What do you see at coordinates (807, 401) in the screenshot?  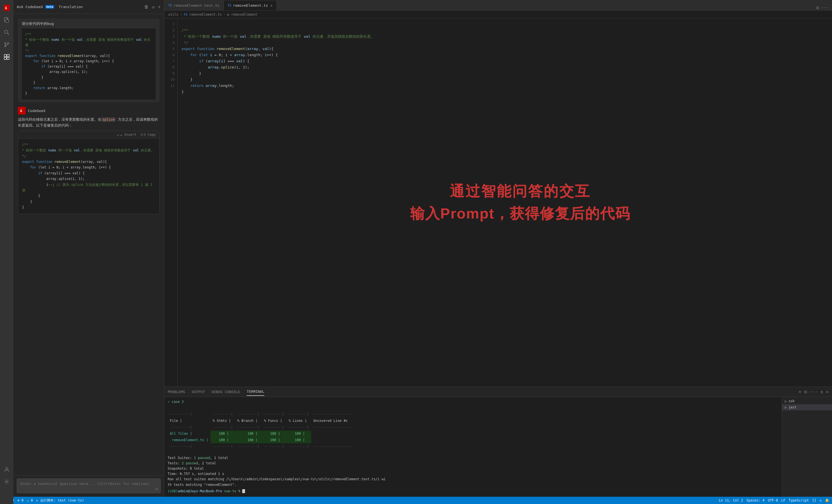 I see `terminal-sidebar-item-zsh: ▷ zsh` at bounding box center [807, 401].